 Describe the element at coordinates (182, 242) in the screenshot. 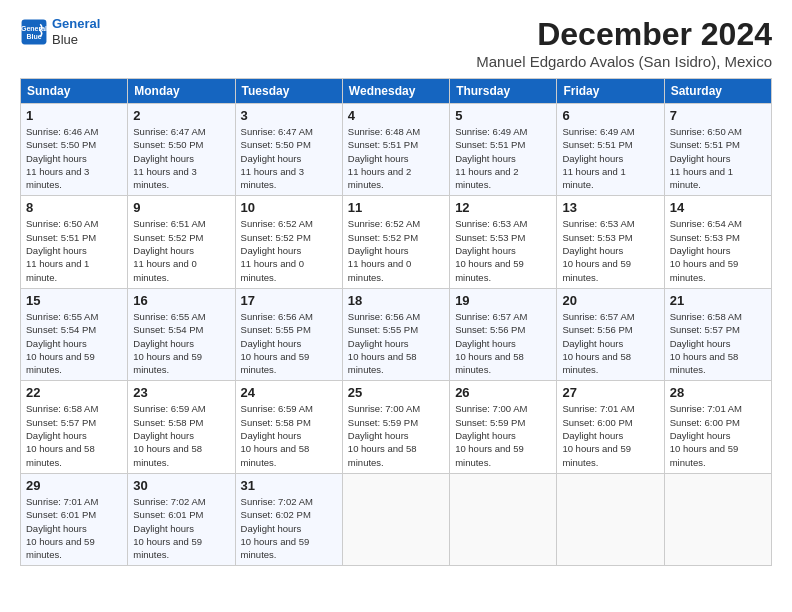

I see `calendar-cell: 9Sunrise: 6:51 AMSunset: 5:52 PMDaylight…` at that location.